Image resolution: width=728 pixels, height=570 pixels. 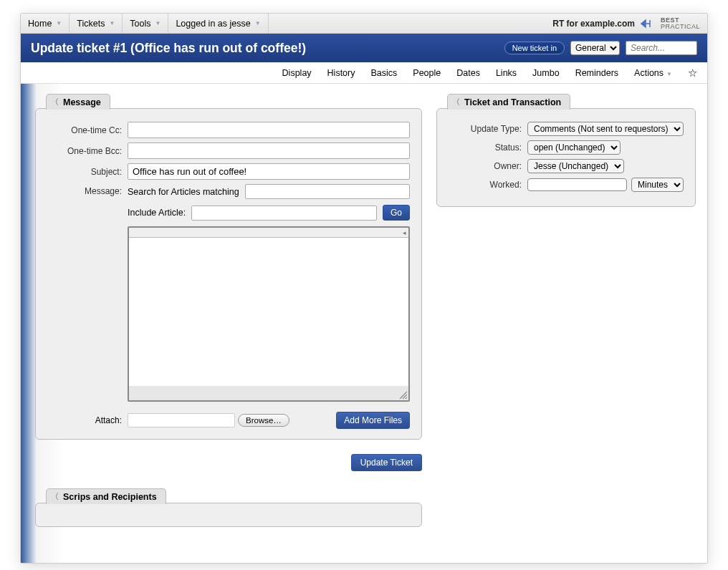 I want to click on status-select: open (Unchanged), so click(x=574, y=148).